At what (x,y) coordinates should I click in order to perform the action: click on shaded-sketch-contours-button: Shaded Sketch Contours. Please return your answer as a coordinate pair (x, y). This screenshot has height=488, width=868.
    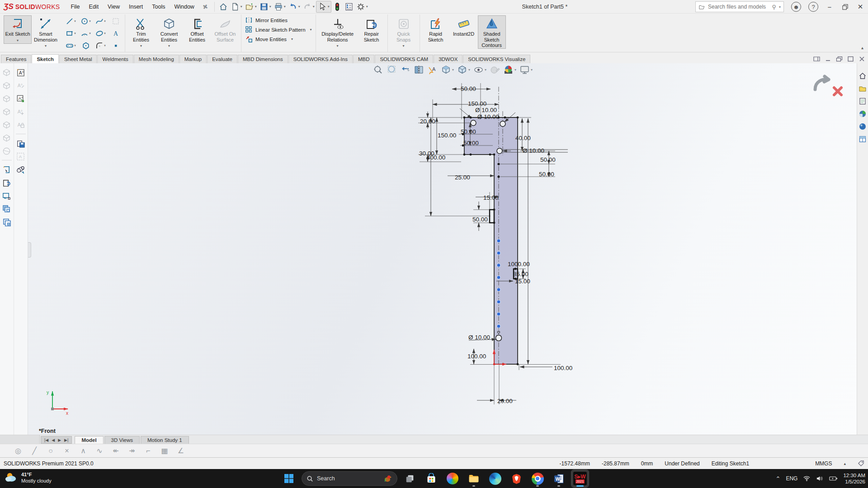
    Looking at the image, I should click on (492, 32).